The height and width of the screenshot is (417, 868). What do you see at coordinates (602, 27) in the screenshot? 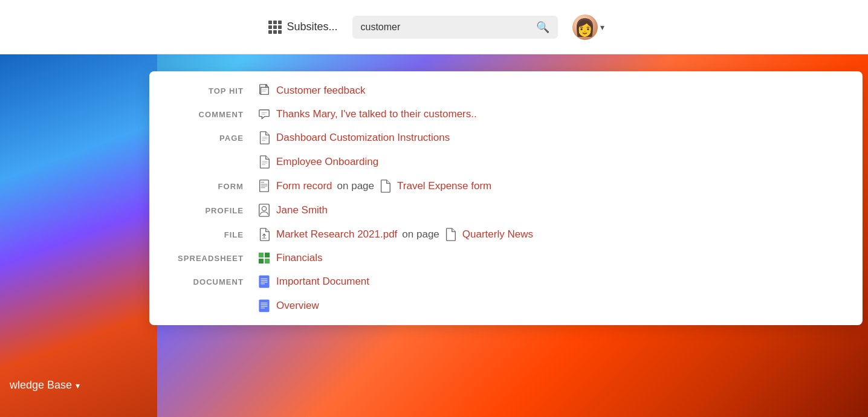
I see `chevron-down-icon: ▾` at bounding box center [602, 27].